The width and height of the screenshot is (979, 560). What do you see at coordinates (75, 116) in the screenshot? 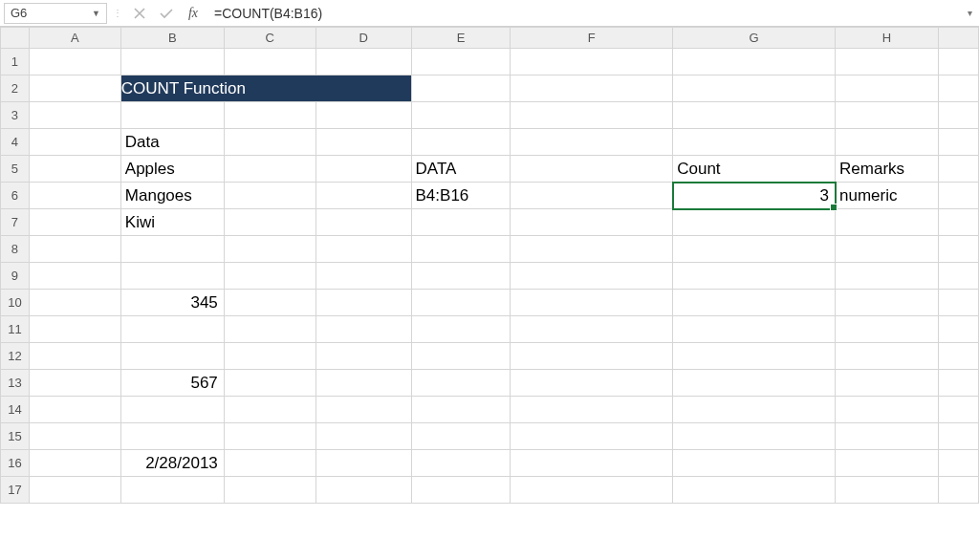
I see `cell-A3` at bounding box center [75, 116].